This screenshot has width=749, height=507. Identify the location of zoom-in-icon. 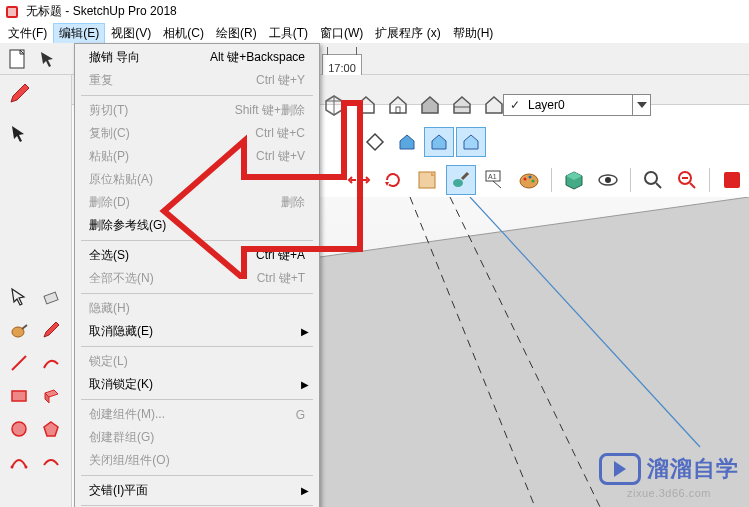
(653, 180).